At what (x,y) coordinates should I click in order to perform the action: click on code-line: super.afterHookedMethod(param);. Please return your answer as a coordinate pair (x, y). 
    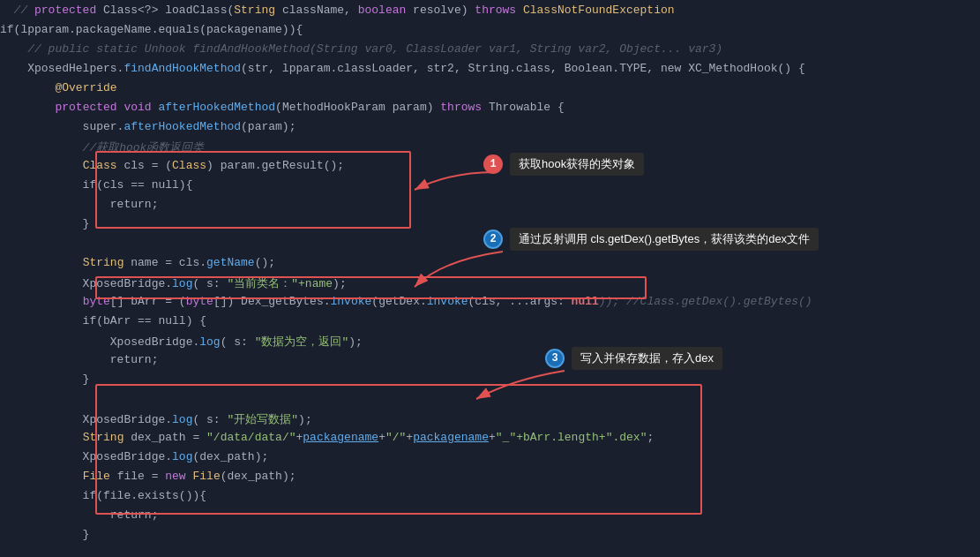
    Looking at the image, I should click on (490, 130).